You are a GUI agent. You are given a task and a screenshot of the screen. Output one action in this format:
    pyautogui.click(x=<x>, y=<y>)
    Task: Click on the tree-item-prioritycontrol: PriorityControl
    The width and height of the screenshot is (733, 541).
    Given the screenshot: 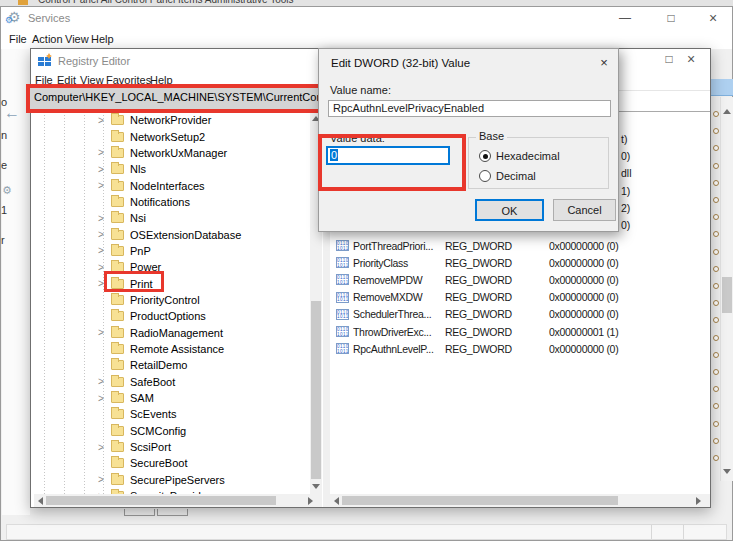 What is the action you would take?
    pyautogui.click(x=172, y=300)
    